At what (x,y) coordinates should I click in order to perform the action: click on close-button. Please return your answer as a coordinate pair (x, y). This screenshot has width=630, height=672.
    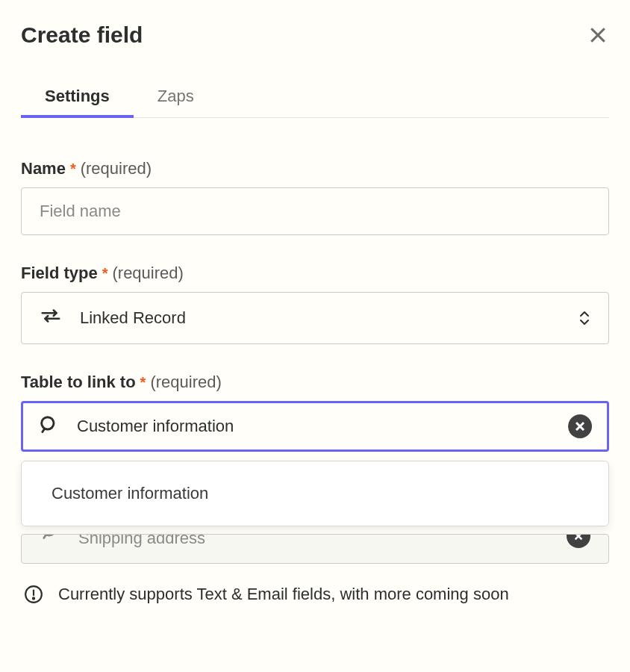
    Looking at the image, I should click on (598, 35).